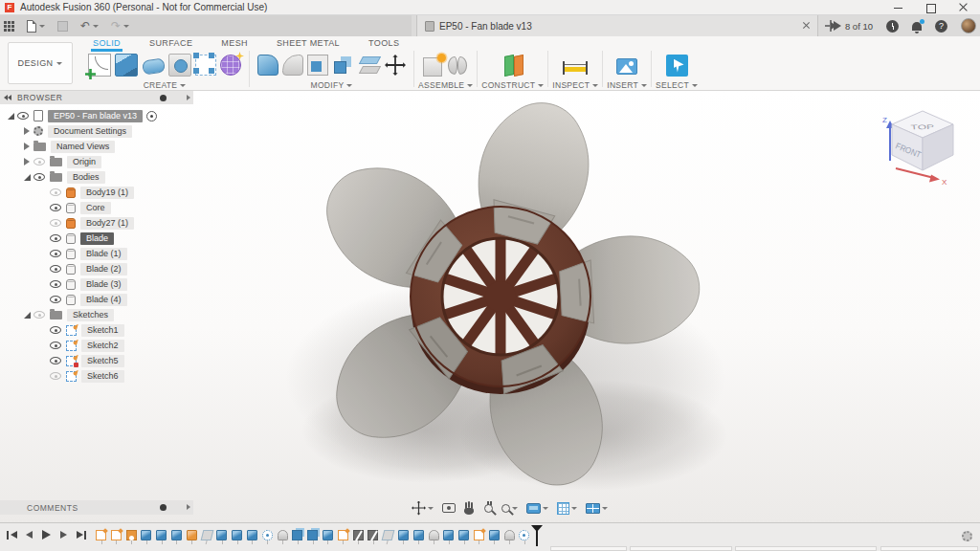 This screenshot has height=551, width=980. What do you see at coordinates (97, 192) in the screenshot?
I see `tree-row: Body19 (1)` at bounding box center [97, 192].